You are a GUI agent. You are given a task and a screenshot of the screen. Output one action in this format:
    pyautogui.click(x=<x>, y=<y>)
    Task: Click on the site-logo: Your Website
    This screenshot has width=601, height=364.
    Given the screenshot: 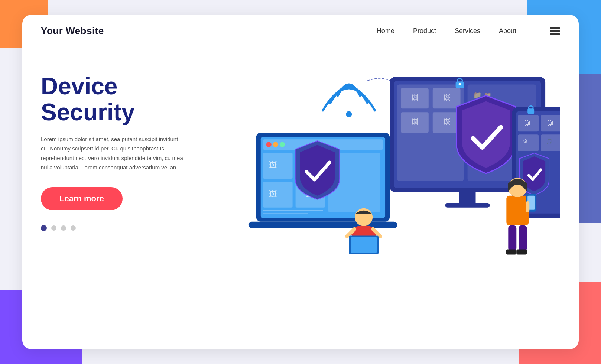 What is the action you would take?
    pyautogui.click(x=72, y=31)
    